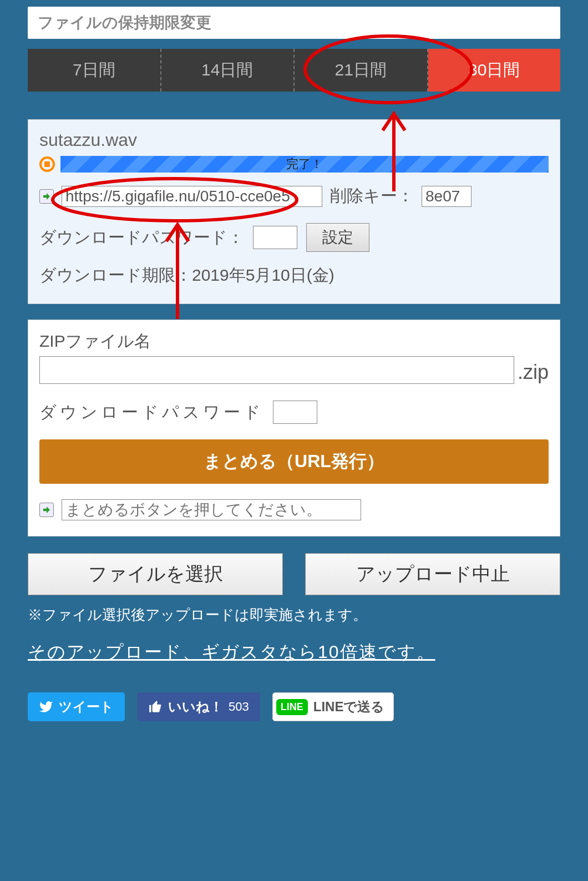  I want to click on delete-key-label: 削除キー：, so click(372, 196).